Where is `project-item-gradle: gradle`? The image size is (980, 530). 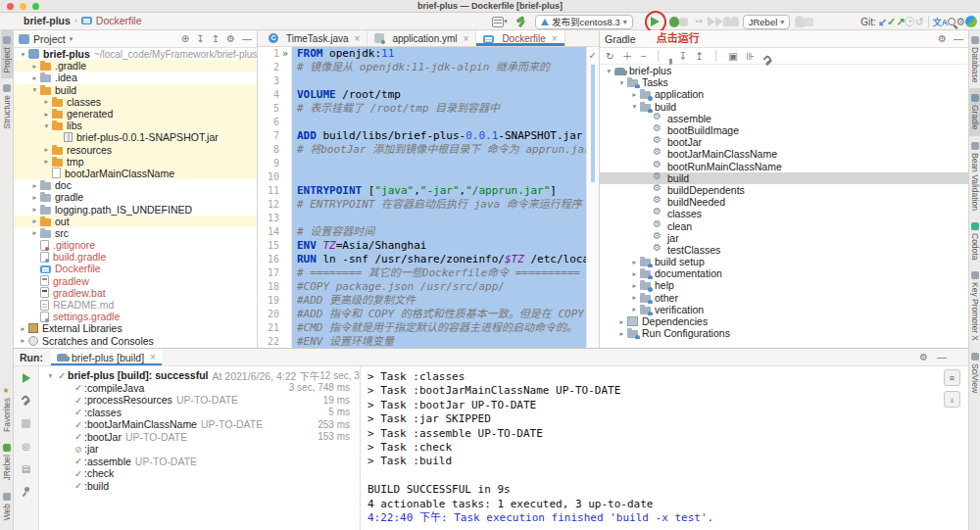
project-item-gradle: gradle is located at coordinates (135, 197).